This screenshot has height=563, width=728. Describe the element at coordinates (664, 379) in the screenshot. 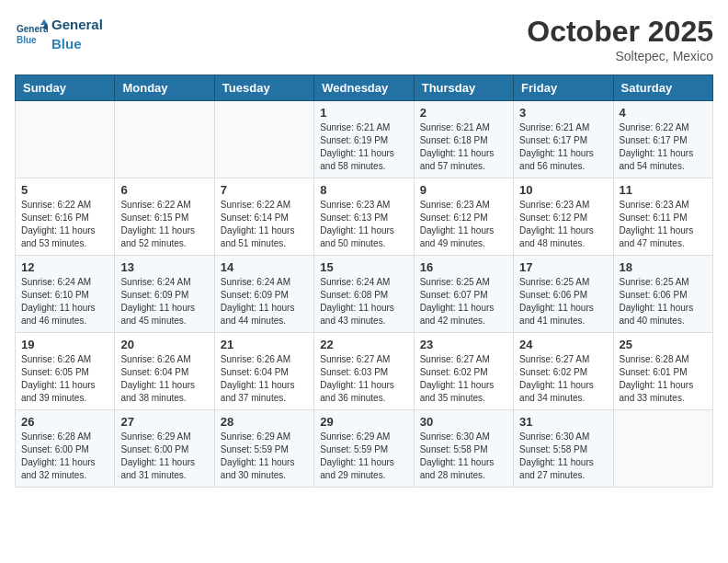

I see `day-info: Sunrise: 6:28 AMSunset: 6:01 PMDaylight:…` at that location.